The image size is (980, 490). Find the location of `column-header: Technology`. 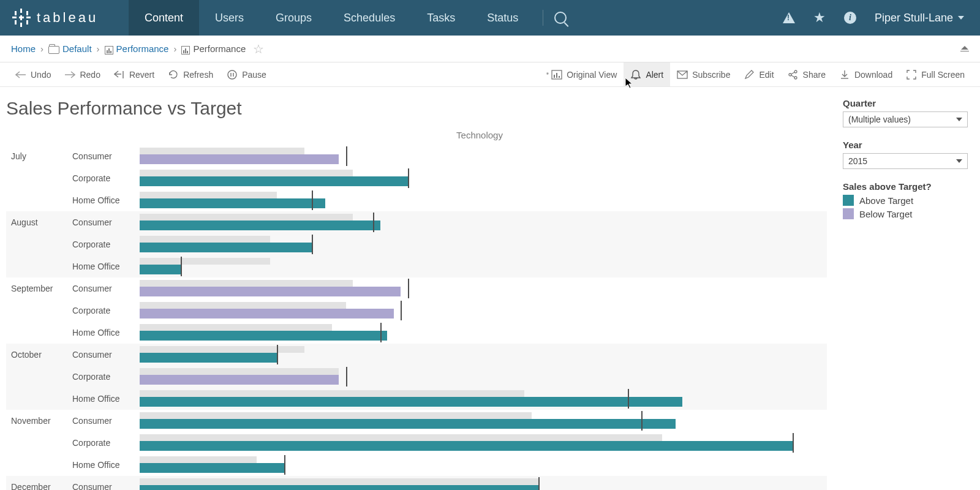

column-header: Technology is located at coordinates (480, 135).